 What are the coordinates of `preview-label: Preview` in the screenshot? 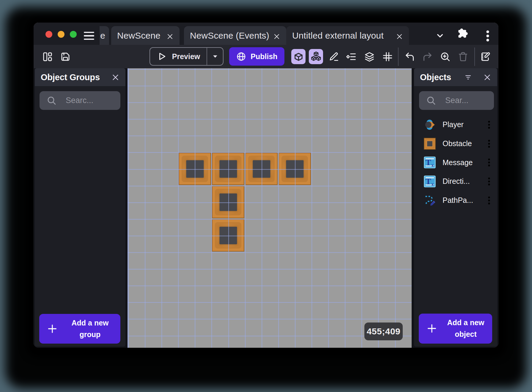 It's located at (186, 56).